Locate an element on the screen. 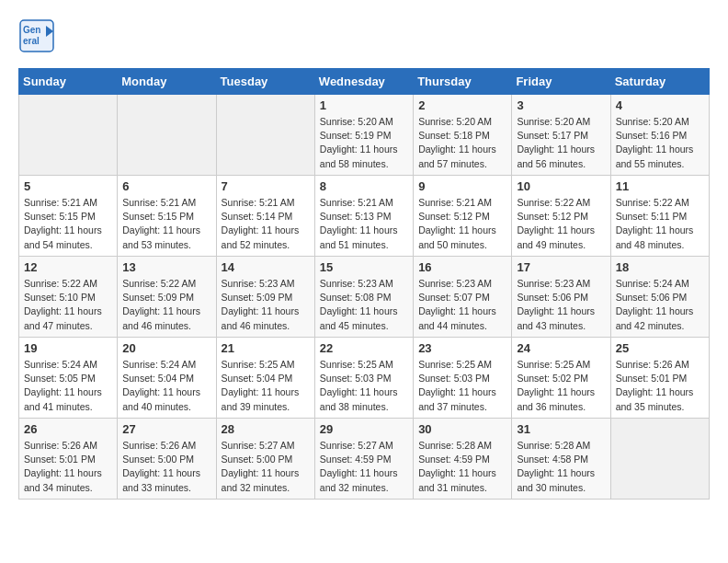 Image resolution: width=728 pixels, height=563 pixels. calendar-cell: 16Sunrise: 5:23 AMSunset: 5:07 PMDayligh… is located at coordinates (463, 297).